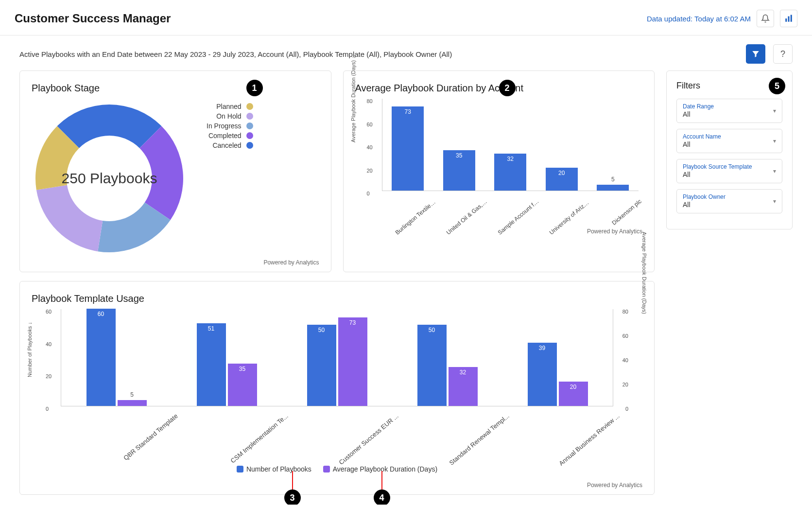 The width and height of the screenshot is (812, 525). I want to click on bar-value-label: 39, so click(542, 348).